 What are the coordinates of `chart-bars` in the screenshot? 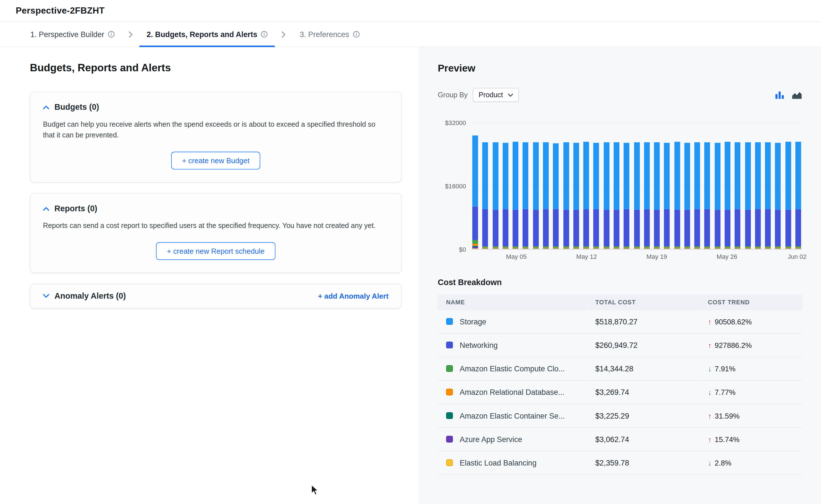 It's located at (637, 186).